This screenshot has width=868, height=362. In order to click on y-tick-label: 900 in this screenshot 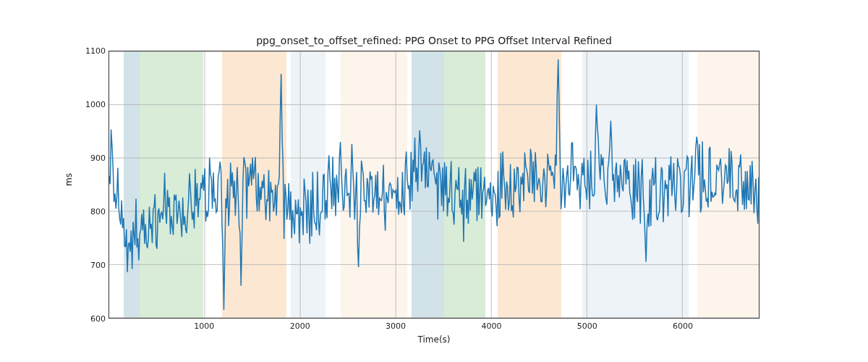, I will do `click(91, 158)`.